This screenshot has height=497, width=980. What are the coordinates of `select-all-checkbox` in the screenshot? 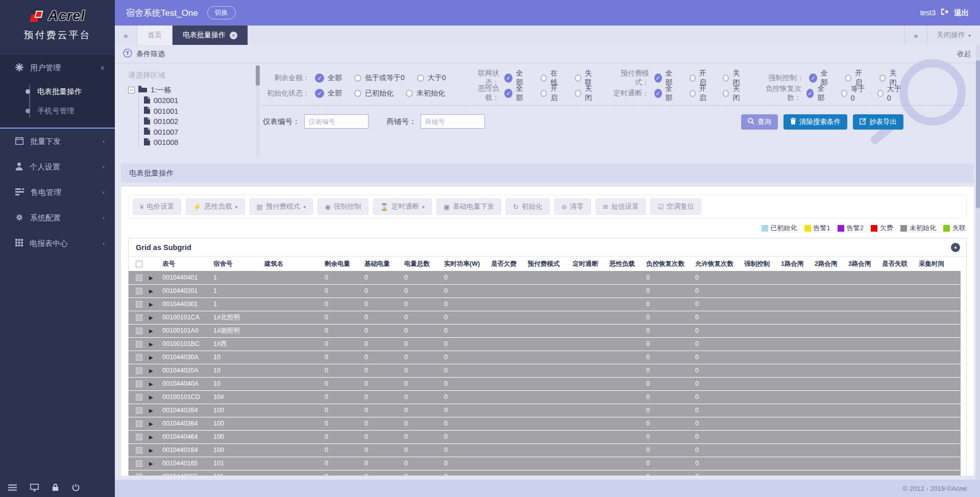 It's located at (139, 264).